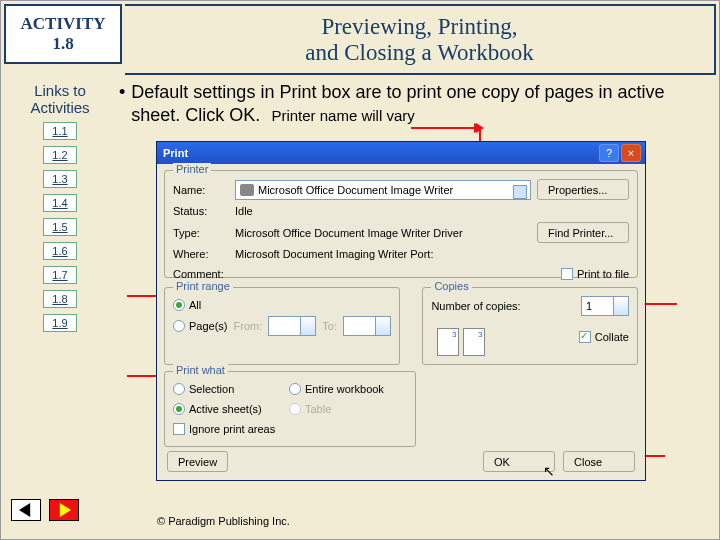  I want to click on what-entire-radio: Entire workbook, so click(336, 389).